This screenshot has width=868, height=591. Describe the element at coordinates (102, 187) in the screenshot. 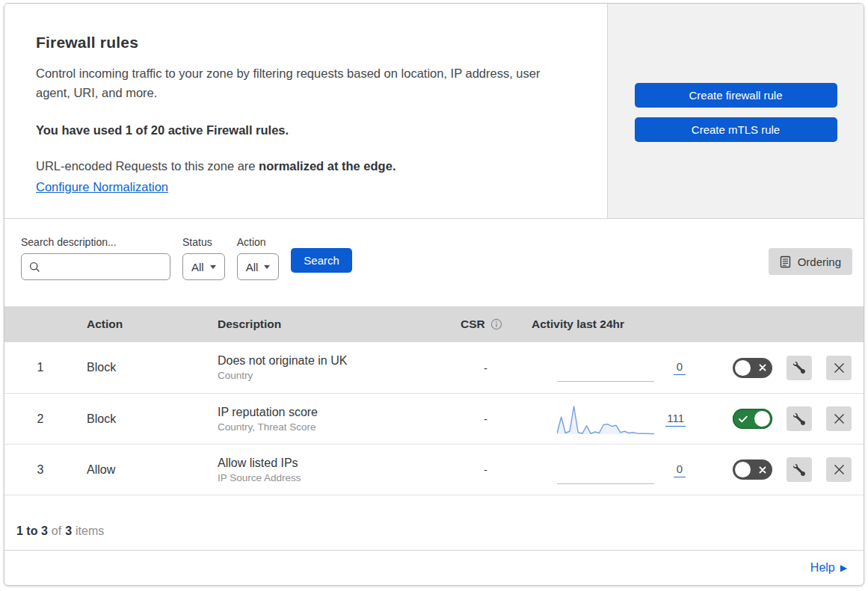

I see `configure-normalization-link: Configure Normalization` at that location.